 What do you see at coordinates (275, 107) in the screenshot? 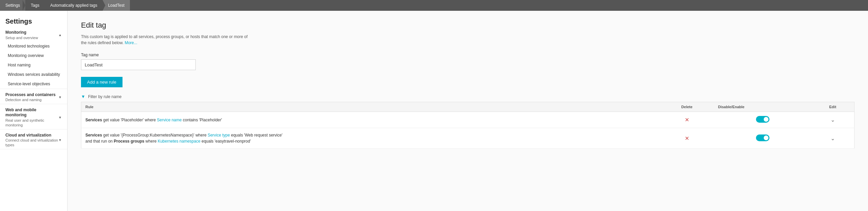
I see `col-rule: Rule` at bounding box center [275, 107].